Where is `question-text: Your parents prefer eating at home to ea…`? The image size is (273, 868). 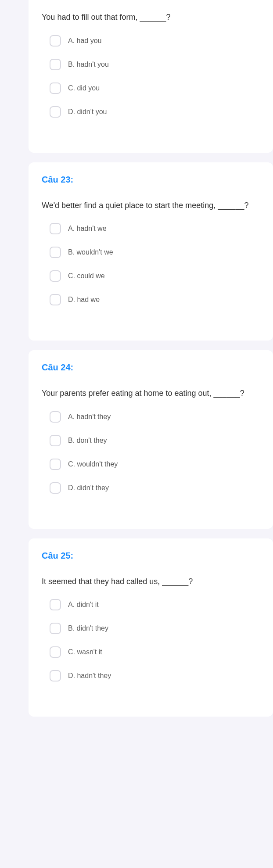 question-text: Your parents prefer eating at home to ea… is located at coordinates (151, 394).